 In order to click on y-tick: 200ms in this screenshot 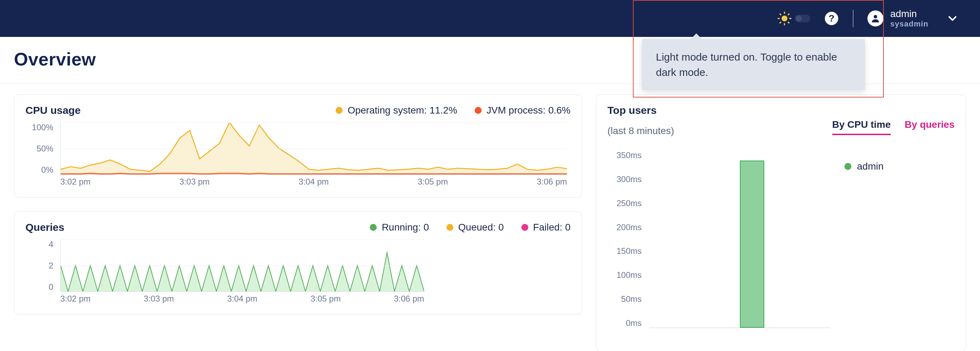, I will do `click(629, 227)`.